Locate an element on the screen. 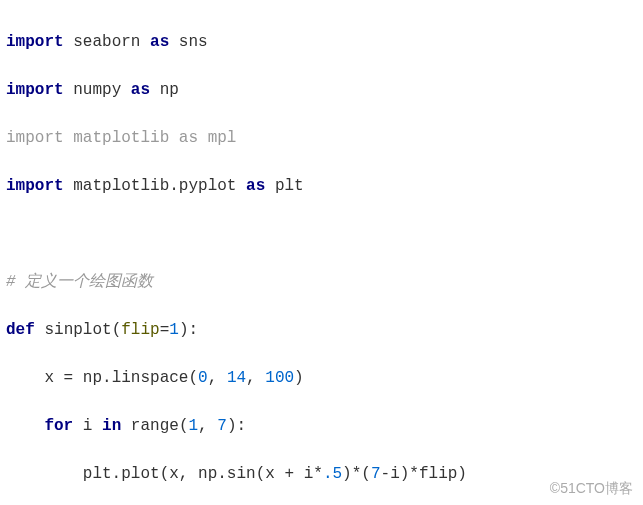 Image resolution: width=643 pixels, height=505 pixels. blank-line is located at coordinates (320, 234).